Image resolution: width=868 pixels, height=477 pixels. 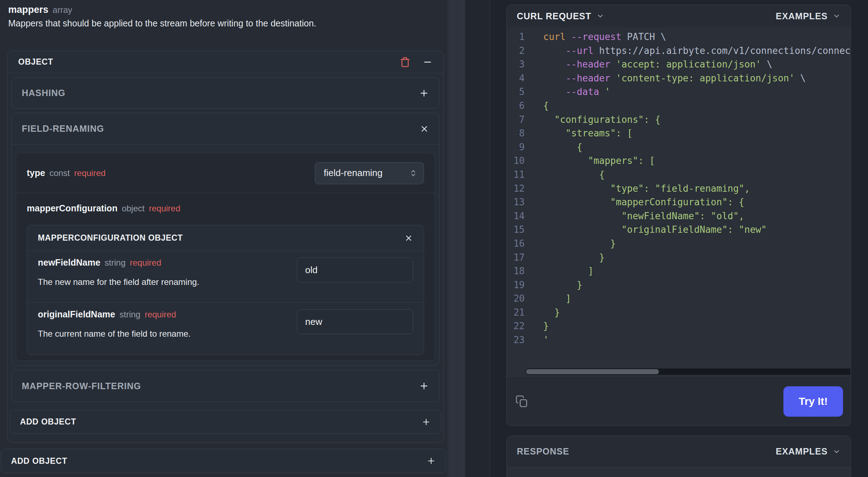 I want to click on request-language-dropdown: CURL REQUEST, so click(x=560, y=16).